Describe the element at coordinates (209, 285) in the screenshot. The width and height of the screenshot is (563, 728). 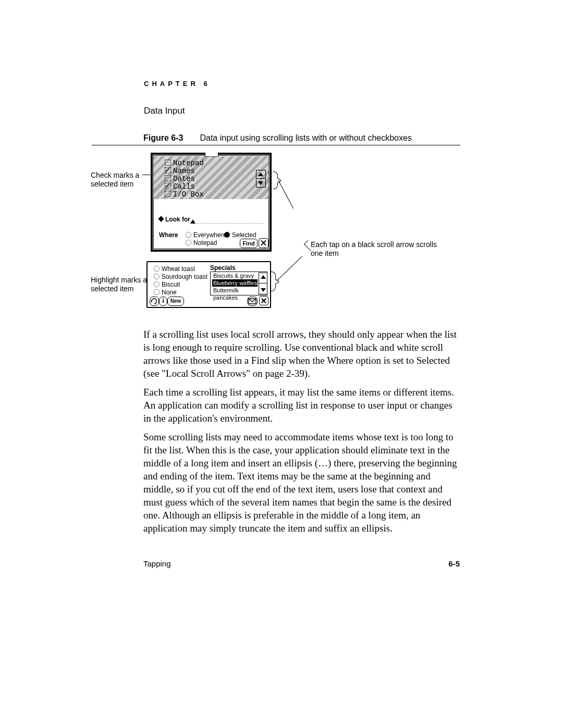
I see `list-panel: Wheat toast Sourdough toast Biscuit None…` at that location.